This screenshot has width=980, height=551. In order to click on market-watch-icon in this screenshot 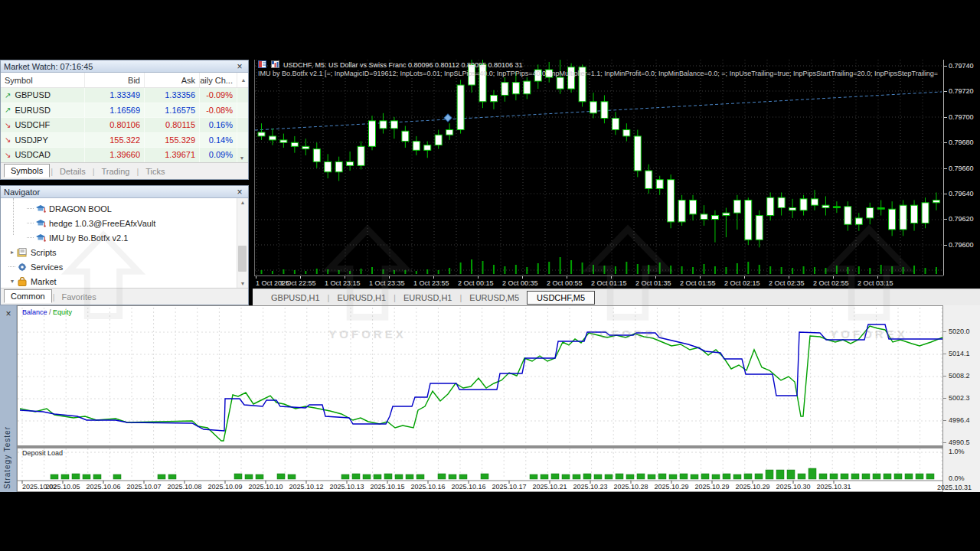, I will do `click(262, 64)`.